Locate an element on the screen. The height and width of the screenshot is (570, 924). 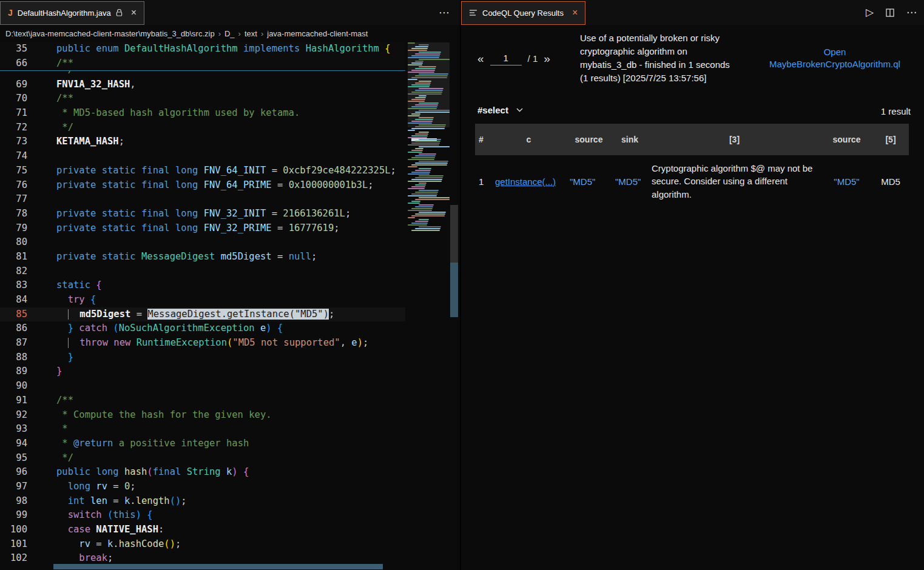
line-number: 75 is located at coordinates (13, 171).